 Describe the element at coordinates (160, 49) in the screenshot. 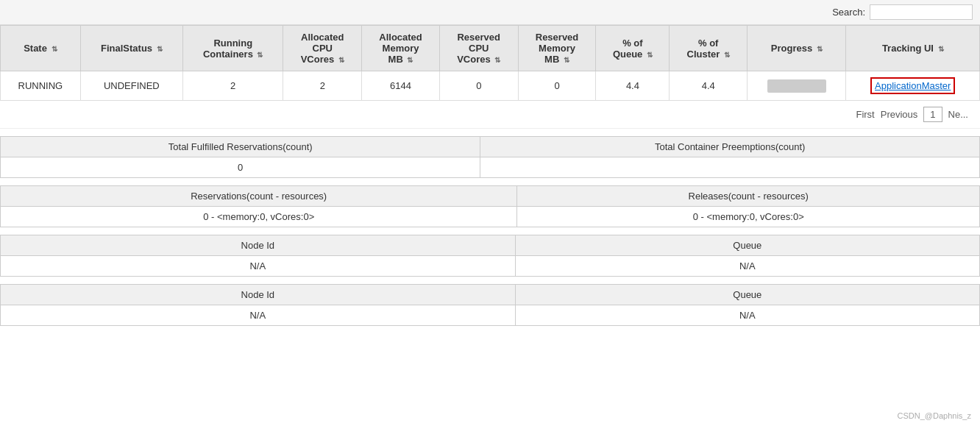

I see `sort-icon-finalstatus: ⇅` at that location.